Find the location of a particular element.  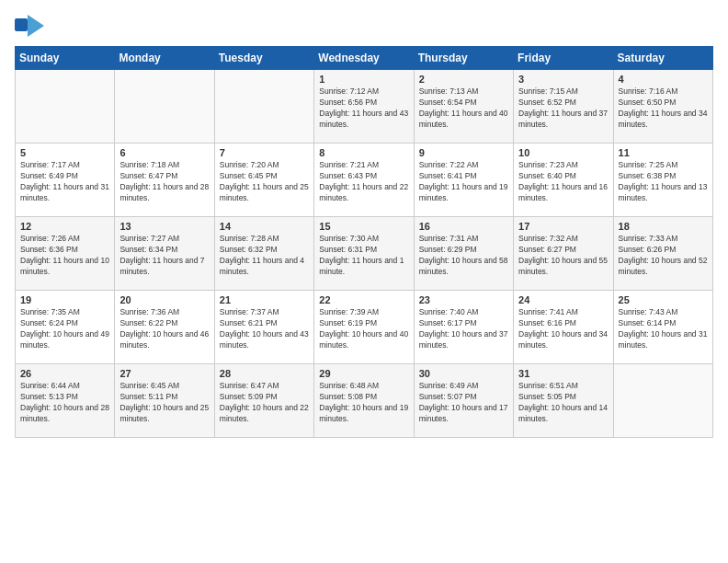

day-info: Sunrise: 7:37 AM Sunset: 6:21 PM Dayligh… is located at coordinates (265, 329).